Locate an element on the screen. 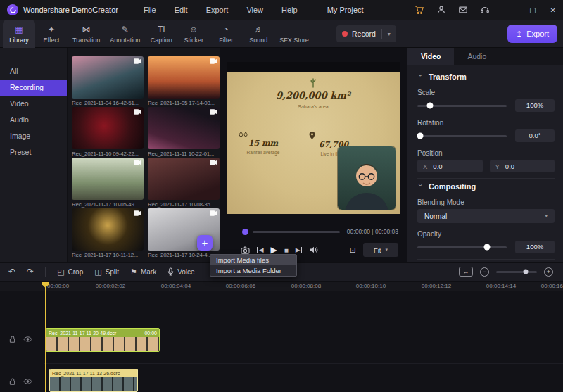 The image size is (563, 392). cart-icon is located at coordinates (419, 10).